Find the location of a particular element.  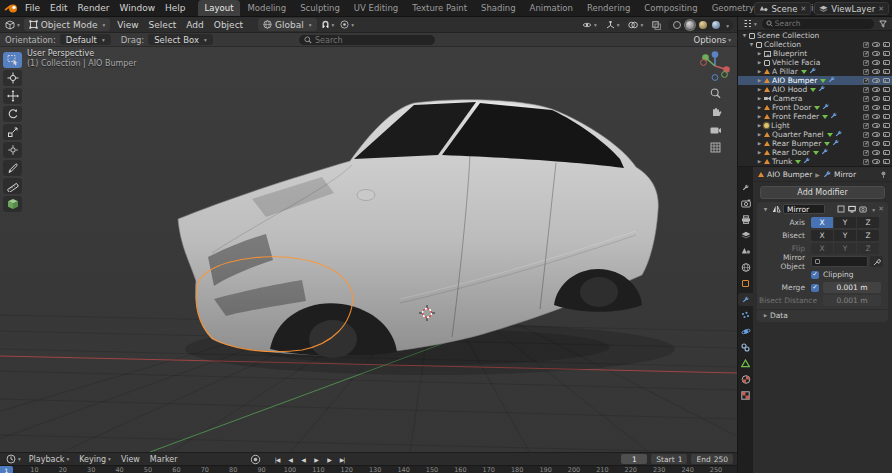

overlays-toggle-icon is located at coordinates (636, 25).